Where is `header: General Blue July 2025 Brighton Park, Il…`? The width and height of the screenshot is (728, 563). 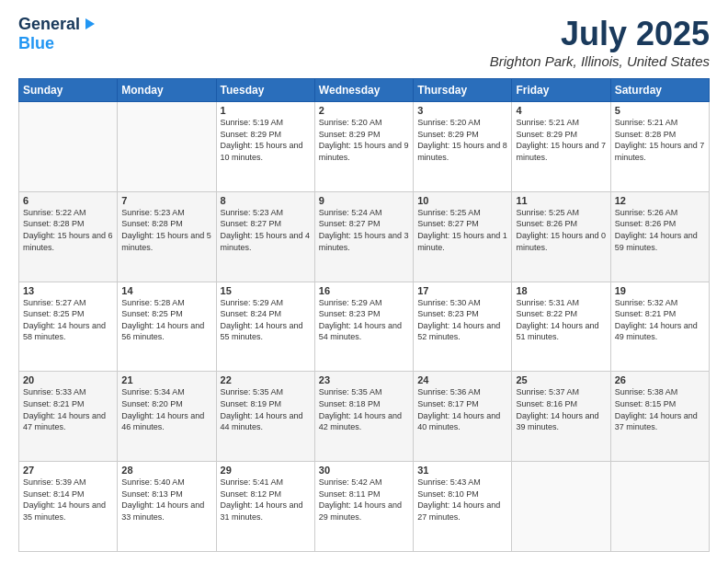
header: General Blue July 2025 Brighton Park, Il… is located at coordinates (364, 42).